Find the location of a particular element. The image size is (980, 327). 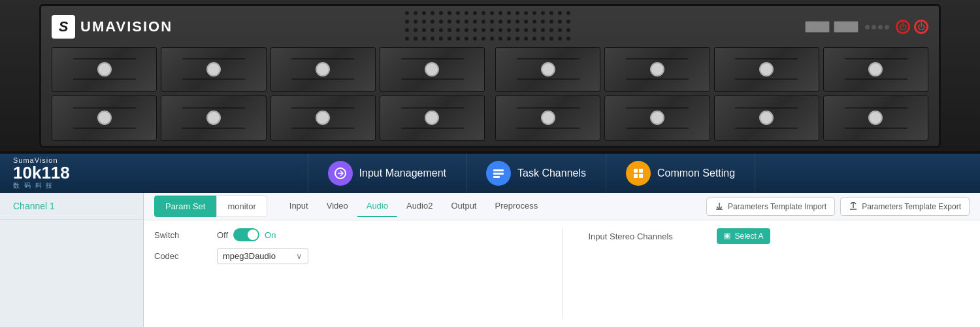

server-top-bar: S UMAVISION ⏻ ⏻ is located at coordinates (490, 27).